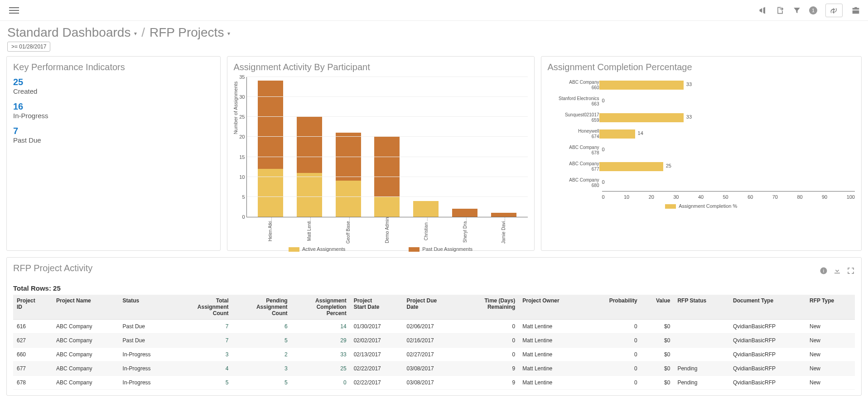 This screenshot has height=412, width=868. I want to click on table-header: ProjectID, so click(33, 307).